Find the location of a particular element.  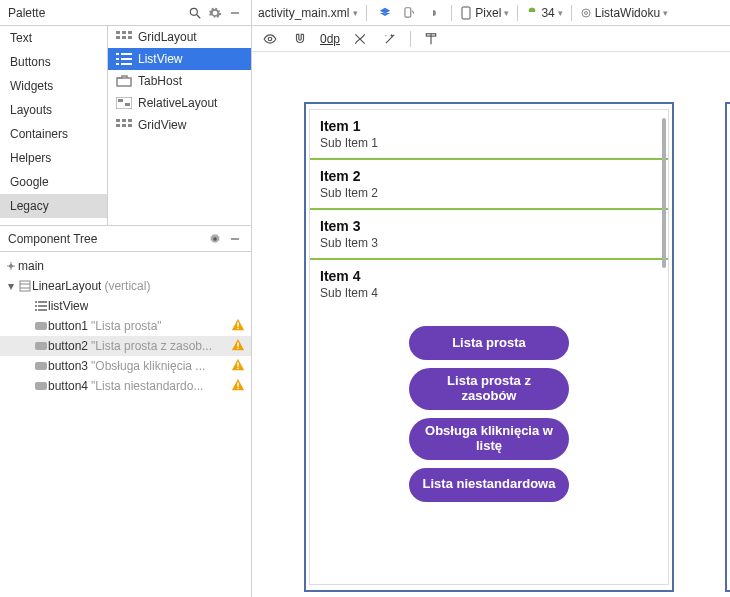

preview-button-4: Lista niestandardowa is located at coordinates (489, 485).